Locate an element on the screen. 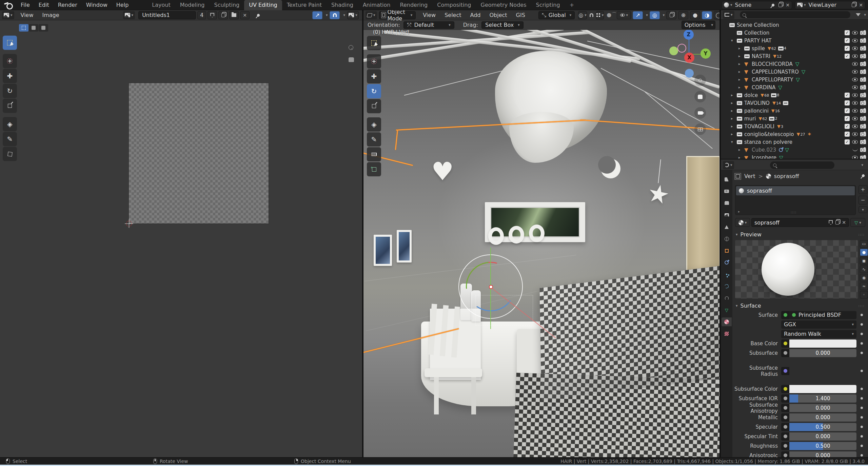  pin-icon is located at coordinates (863, 176).